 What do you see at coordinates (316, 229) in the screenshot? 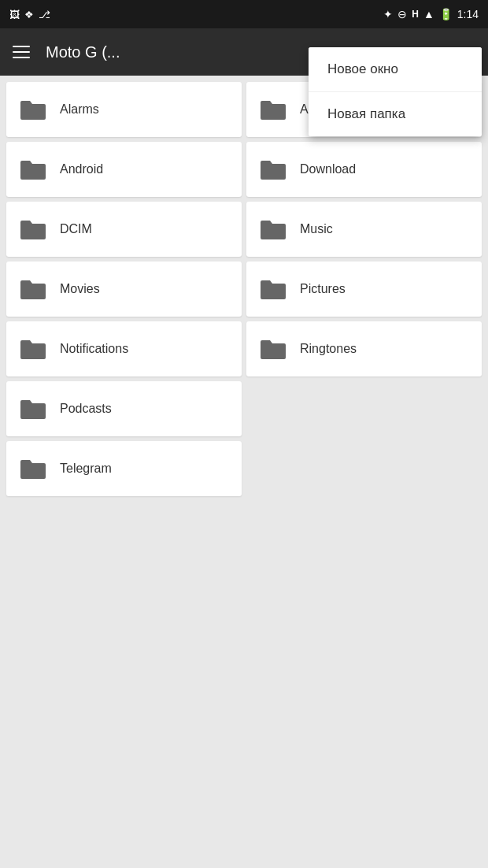
I see `folder-label: Music` at bounding box center [316, 229].